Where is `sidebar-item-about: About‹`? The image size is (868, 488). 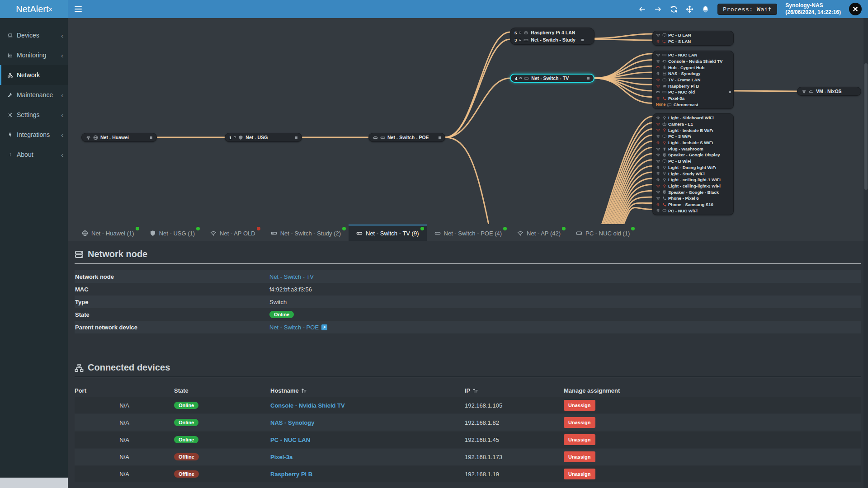 sidebar-item-about: About‹ is located at coordinates (34, 155).